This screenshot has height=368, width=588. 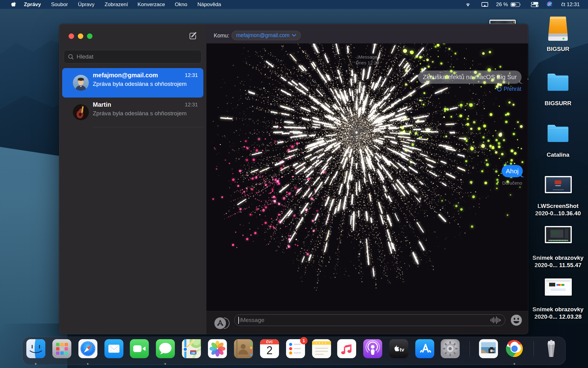 What do you see at coordinates (193, 353) in the screenshot?
I see `svg-text: 280` at bounding box center [193, 353].